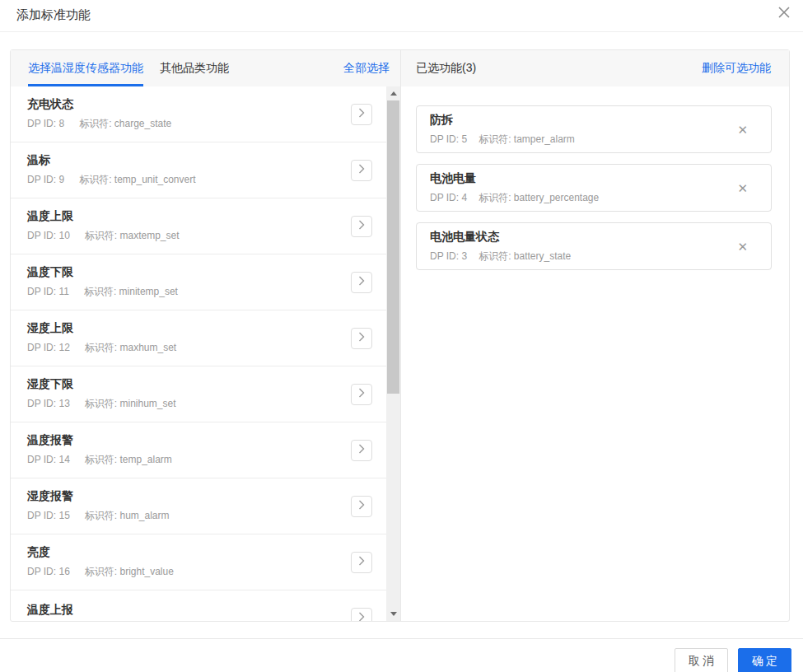 This screenshot has height=672, width=803. Describe the element at coordinates (198, 506) in the screenshot. I see `list-item: 湿度报警 DP ID: 15标识符: hum_alarm` at that location.